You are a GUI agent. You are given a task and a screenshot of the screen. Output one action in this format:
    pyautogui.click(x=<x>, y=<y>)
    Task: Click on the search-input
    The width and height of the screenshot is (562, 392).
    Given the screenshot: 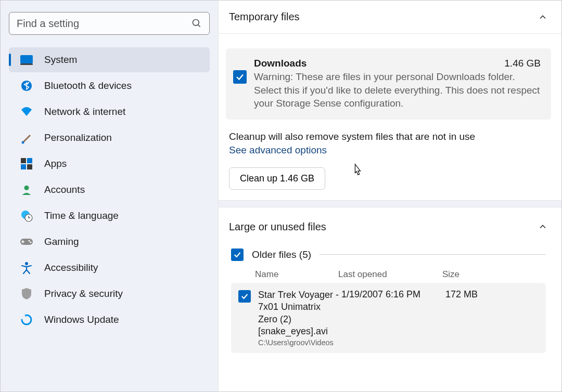 What is the action you would take?
    pyautogui.click(x=104, y=24)
    